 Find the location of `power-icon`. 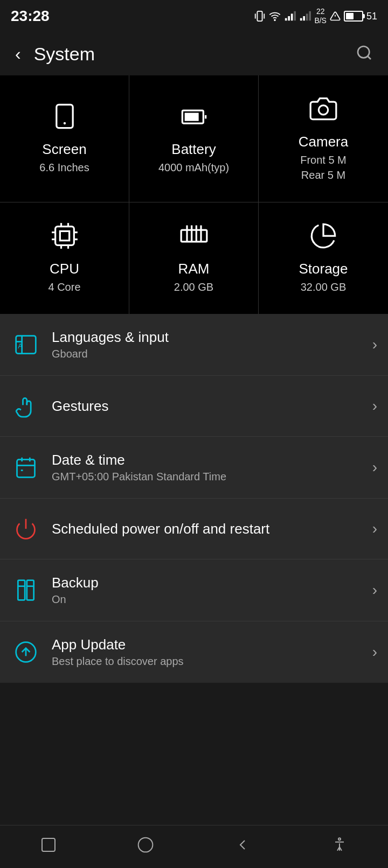

power-icon is located at coordinates (26, 529).